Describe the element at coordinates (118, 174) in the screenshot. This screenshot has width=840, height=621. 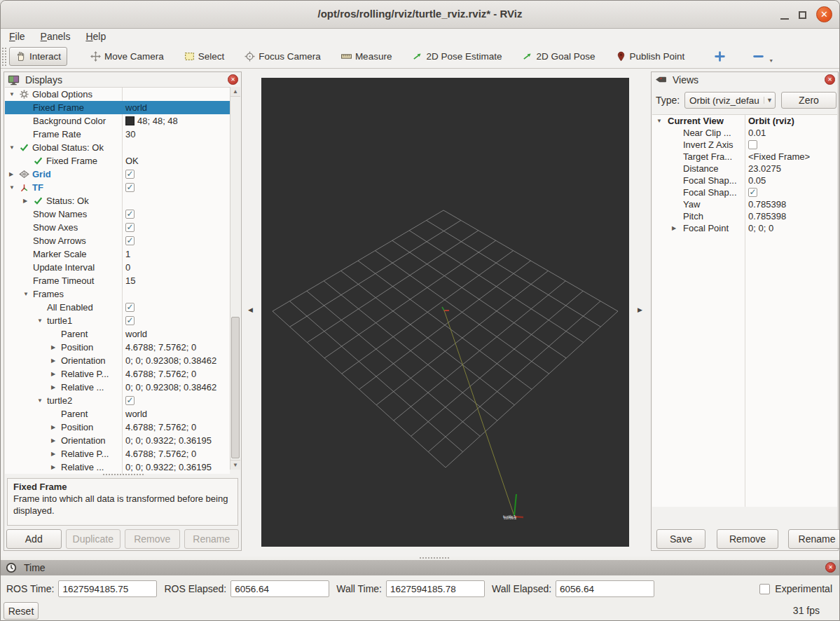
I see `tree-row-grid: ▶Grid✓` at that location.